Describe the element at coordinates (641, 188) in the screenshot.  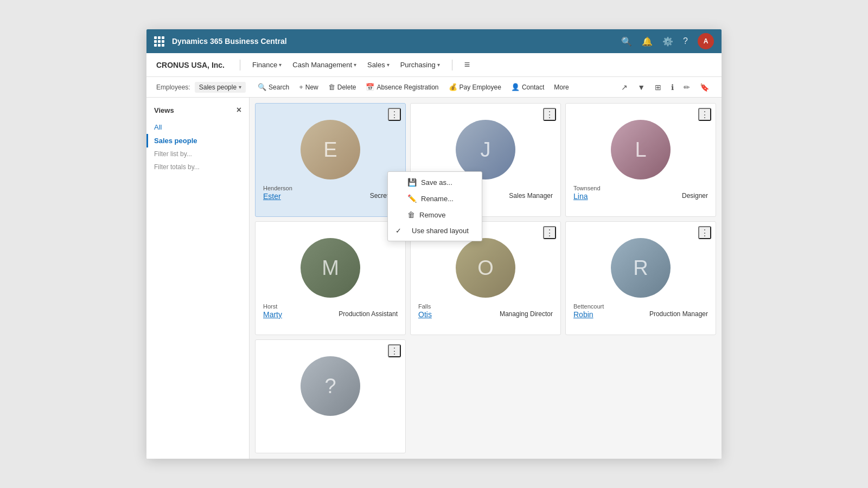
I see `employee-lastname: Townsend` at that location.